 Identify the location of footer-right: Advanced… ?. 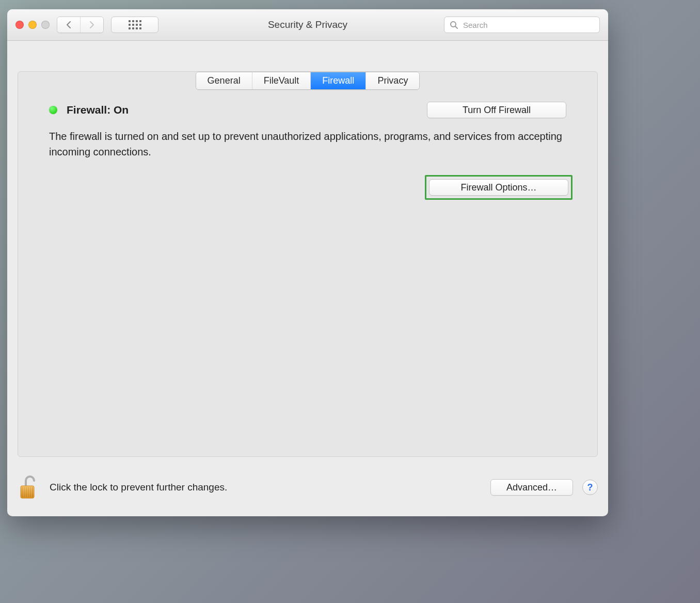
(544, 487).